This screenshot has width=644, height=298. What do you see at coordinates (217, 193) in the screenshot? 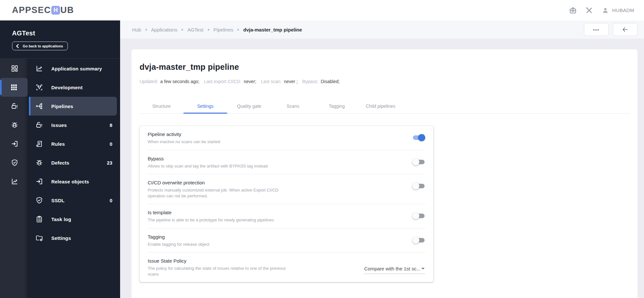
I see `setting-description: Protects manually customized external jo…` at bounding box center [217, 193].